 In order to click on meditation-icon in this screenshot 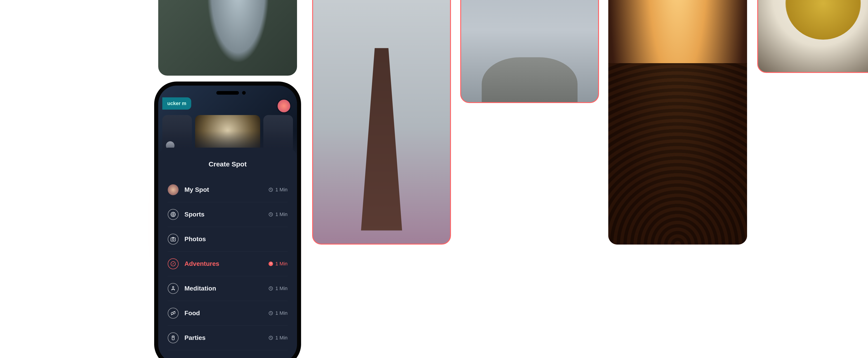, I will do `click(173, 288)`.